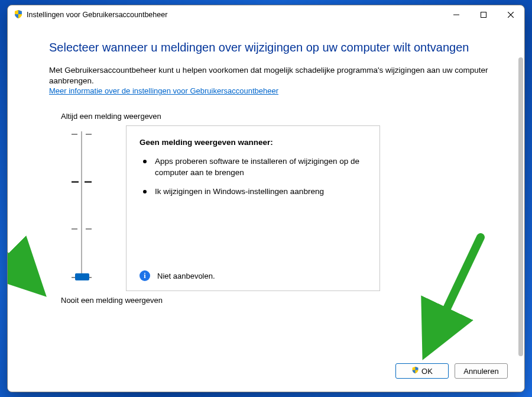 Image resolution: width=532 pixels, height=397 pixels. I want to click on info-bullet: Ik wijzigingen in Windows-instellingen a…, so click(255, 192).